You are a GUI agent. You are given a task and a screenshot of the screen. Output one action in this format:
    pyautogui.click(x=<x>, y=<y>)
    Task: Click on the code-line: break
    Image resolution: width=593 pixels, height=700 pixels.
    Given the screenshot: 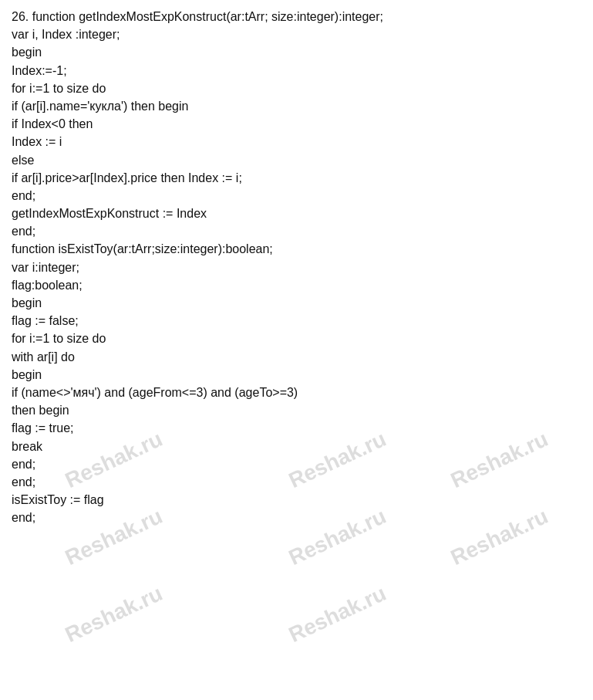 What is the action you would take?
    pyautogui.click(x=296, y=446)
    